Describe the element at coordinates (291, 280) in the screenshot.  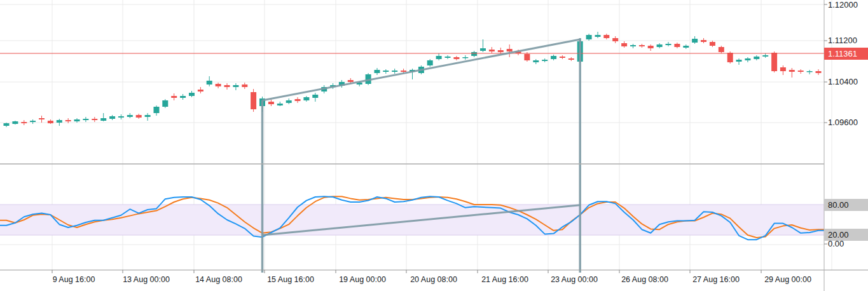
I see `time-tick-label: 15 Aug 16:00` at that location.